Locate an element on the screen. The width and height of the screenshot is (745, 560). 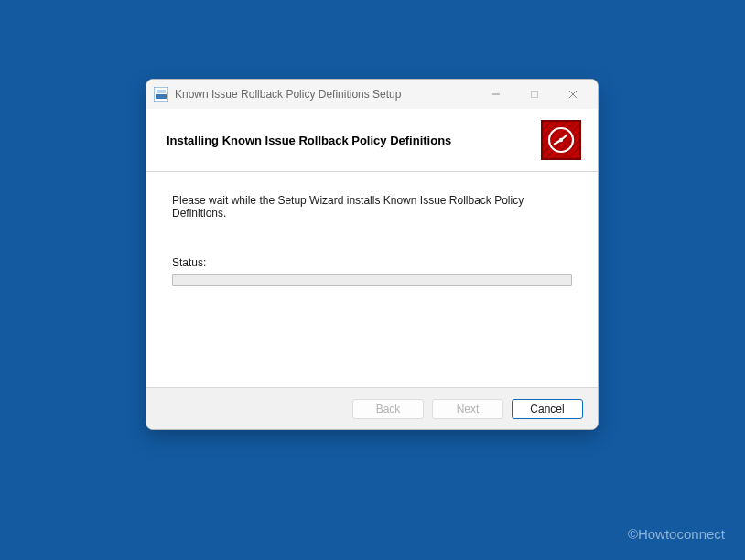
footer-buttons: Back Next Cancel is located at coordinates (372, 408).